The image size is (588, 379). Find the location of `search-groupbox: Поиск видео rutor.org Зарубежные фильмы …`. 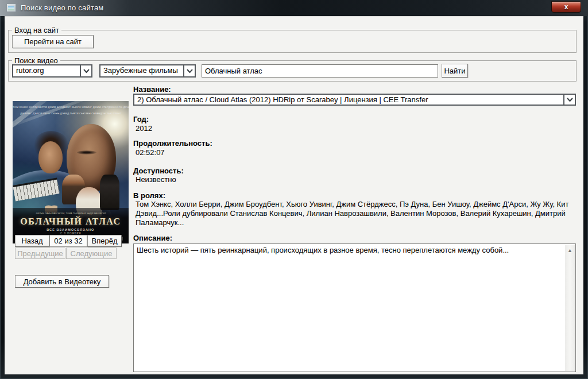

search-groupbox: Поиск видео rutor.org Зарубежные фильмы … is located at coordinates (292, 71).